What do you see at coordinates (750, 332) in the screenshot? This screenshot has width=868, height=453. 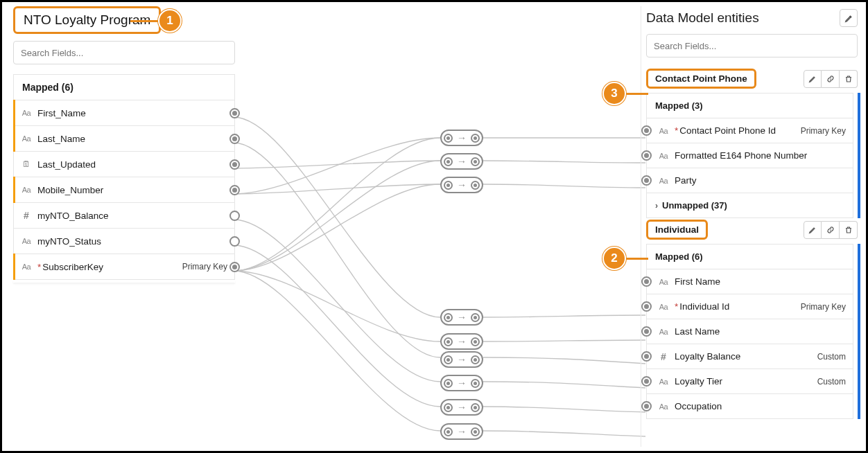 I see `target-field-row: Last Name` at bounding box center [750, 332].